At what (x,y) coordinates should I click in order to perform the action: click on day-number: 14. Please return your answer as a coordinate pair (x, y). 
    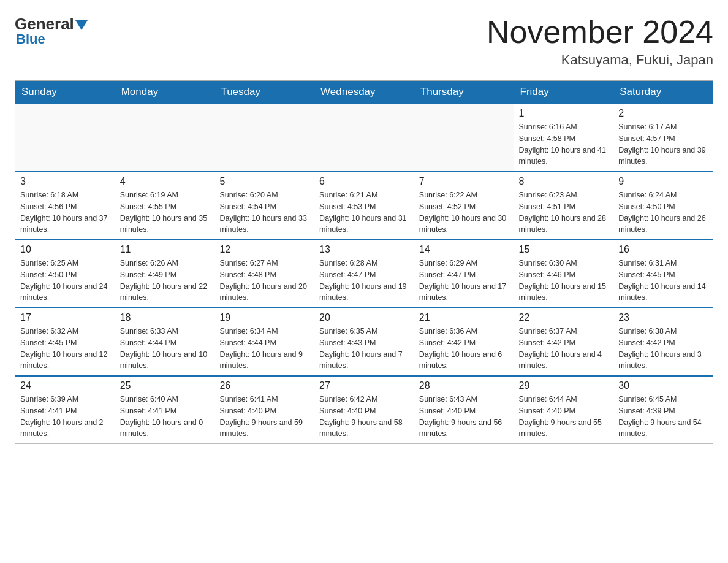
    Looking at the image, I should click on (464, 250).